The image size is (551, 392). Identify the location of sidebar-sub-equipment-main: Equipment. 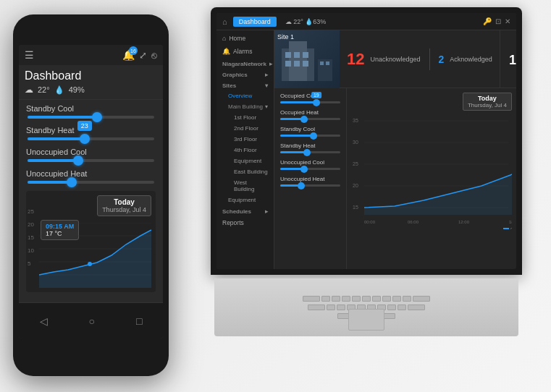
(245, 161).